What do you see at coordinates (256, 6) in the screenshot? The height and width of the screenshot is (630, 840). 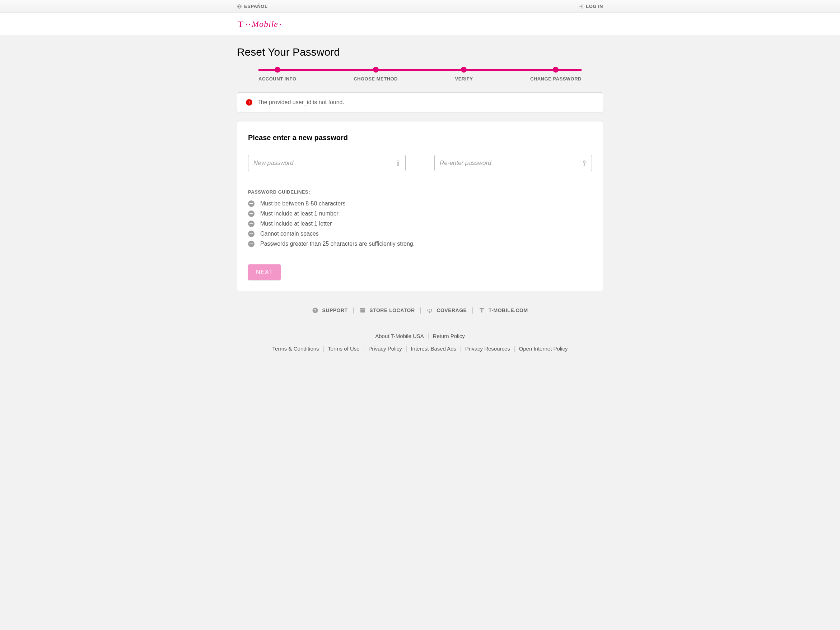 I see `language-label: ESPAÑOL` at bounding box center [256, 6].